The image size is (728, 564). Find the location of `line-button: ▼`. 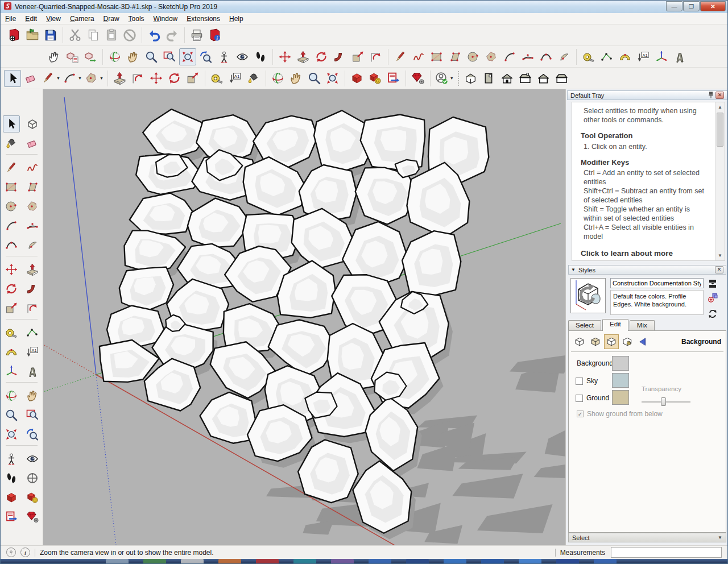

line-button: ▼ is located at coordinates (51, 78).